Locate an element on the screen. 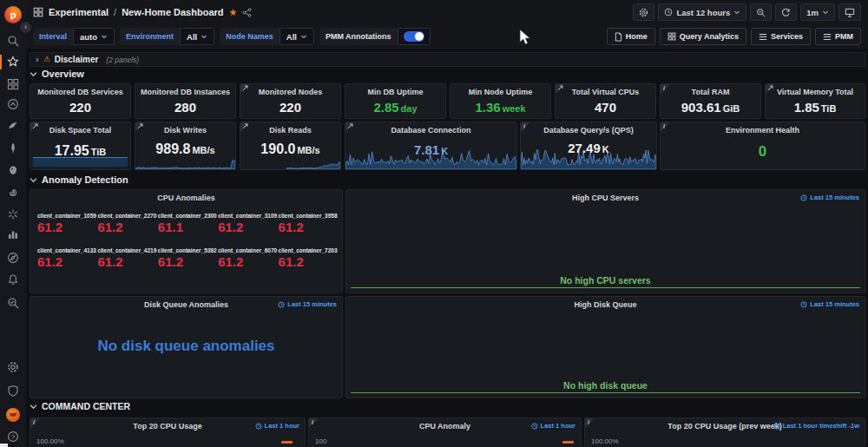 The image size is (868, 447). sidebar: p ? is located at coordinates (13, 224).